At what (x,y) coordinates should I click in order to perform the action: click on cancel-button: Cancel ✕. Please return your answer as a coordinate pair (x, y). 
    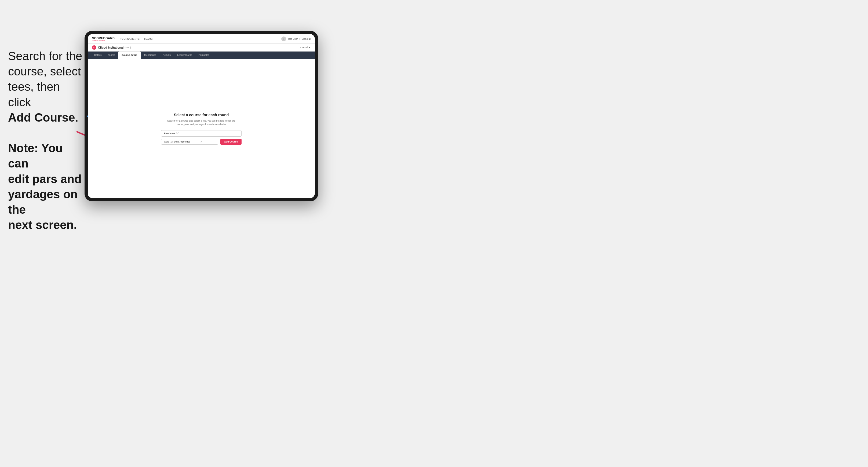
    Looking at the image, I should click on (305, 48).